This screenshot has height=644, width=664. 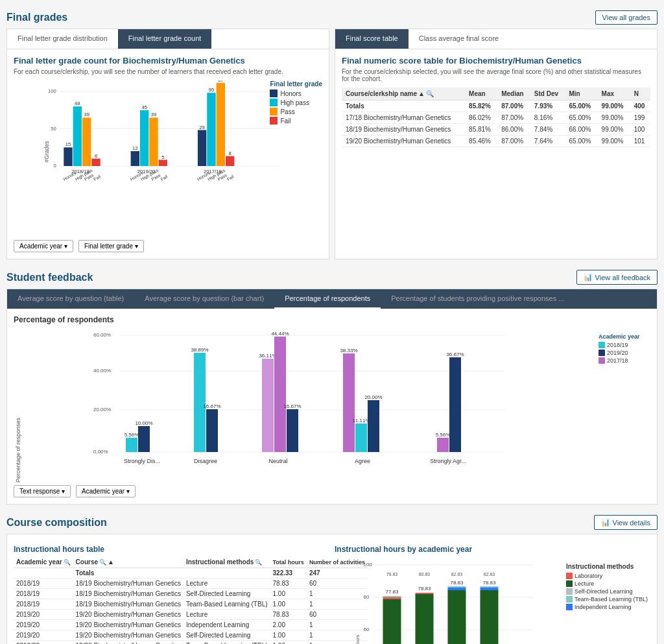 I want to click on bar-2018-honors, so click(x=67, y=157).